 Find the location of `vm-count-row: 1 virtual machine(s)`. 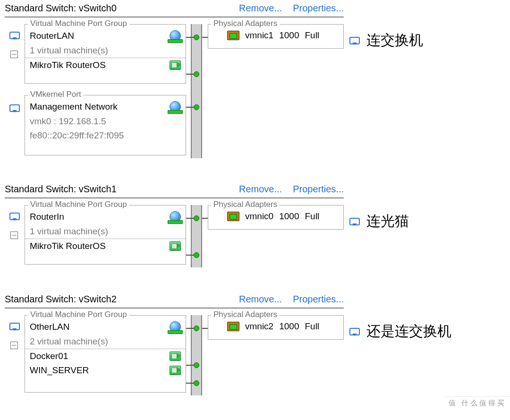

vm-count-row: 1 virtual machine(s) is located at coordinates (105, 231).